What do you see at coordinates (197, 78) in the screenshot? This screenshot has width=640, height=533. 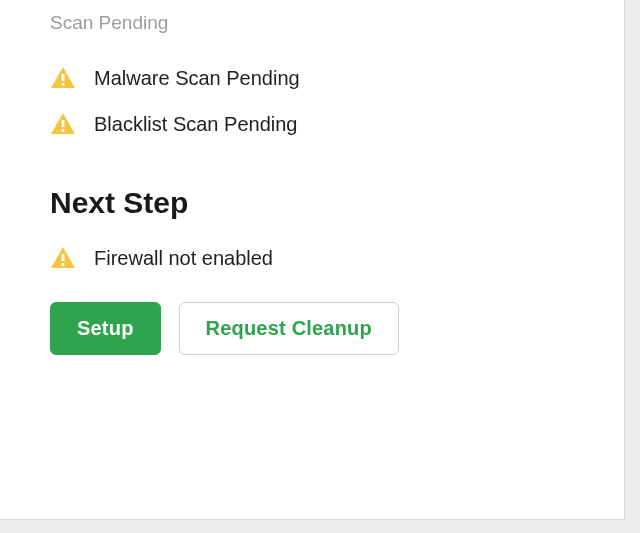 I see `status-item-label: Malware Scan Pending` at bounding box center [197, 78].